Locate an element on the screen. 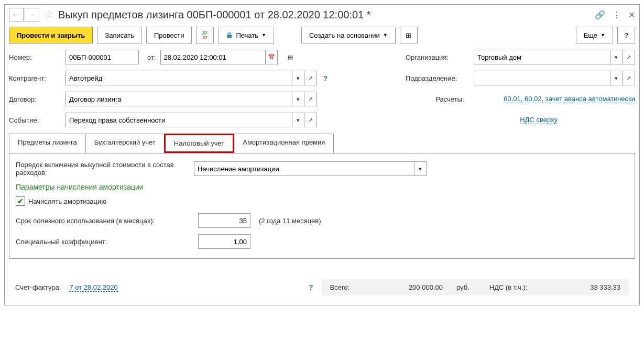 The width and height of the screenshot is (644, 362). contract-label: Договор: is located at coordinates (35, 100).